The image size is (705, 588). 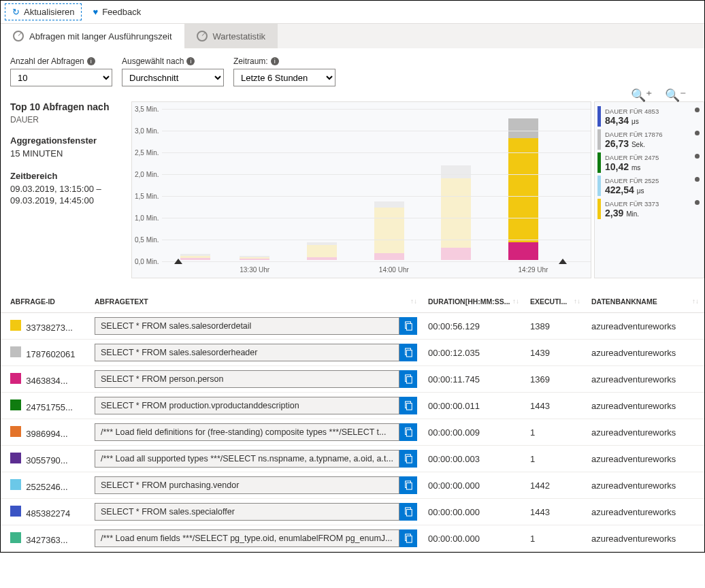 I want to click on legend-item: DAUER FÜR 485384,34 μs, so click(x=649, y=116).